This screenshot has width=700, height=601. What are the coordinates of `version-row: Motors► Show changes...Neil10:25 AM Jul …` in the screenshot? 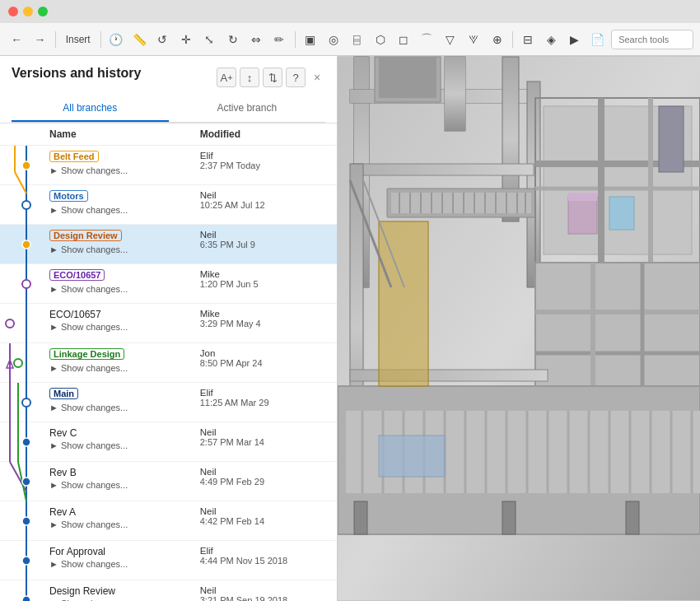 It's located at (168, 205).